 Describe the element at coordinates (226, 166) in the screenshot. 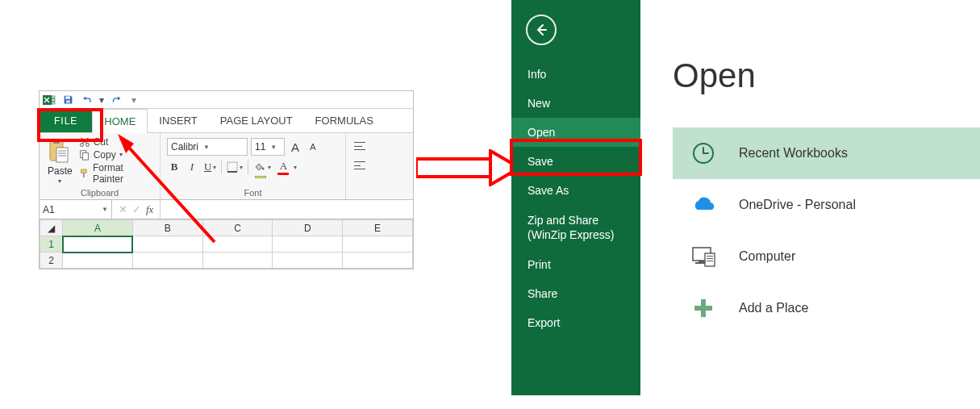

I see `ribbon: Paste ▾ Cut Copy ▾ Format Pain` at that location.